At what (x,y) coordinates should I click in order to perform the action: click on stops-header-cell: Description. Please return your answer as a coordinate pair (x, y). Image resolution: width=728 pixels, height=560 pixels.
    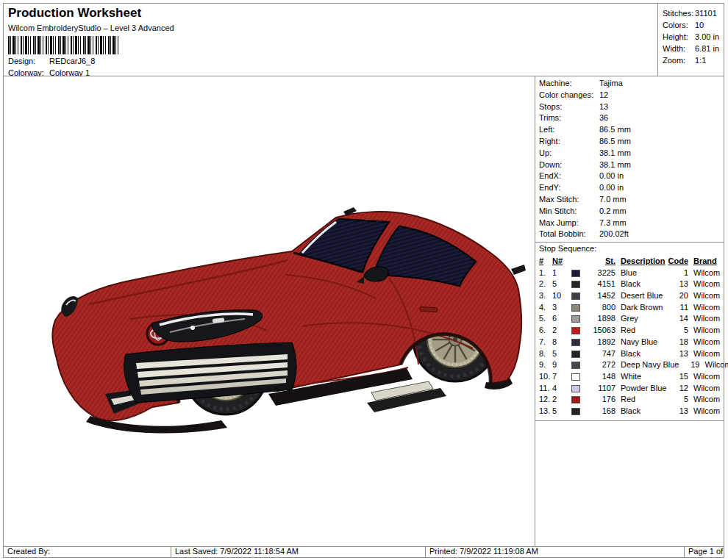
    Looking at the image, I should click on (641, 261).